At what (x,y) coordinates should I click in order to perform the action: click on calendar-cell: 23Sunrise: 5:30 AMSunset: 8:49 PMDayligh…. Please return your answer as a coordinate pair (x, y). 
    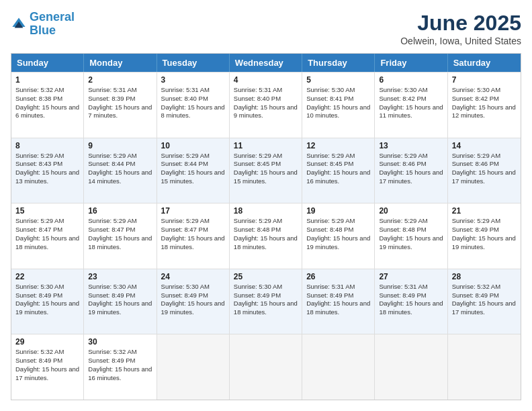
    Looking at the image, I should click on (120, 302).